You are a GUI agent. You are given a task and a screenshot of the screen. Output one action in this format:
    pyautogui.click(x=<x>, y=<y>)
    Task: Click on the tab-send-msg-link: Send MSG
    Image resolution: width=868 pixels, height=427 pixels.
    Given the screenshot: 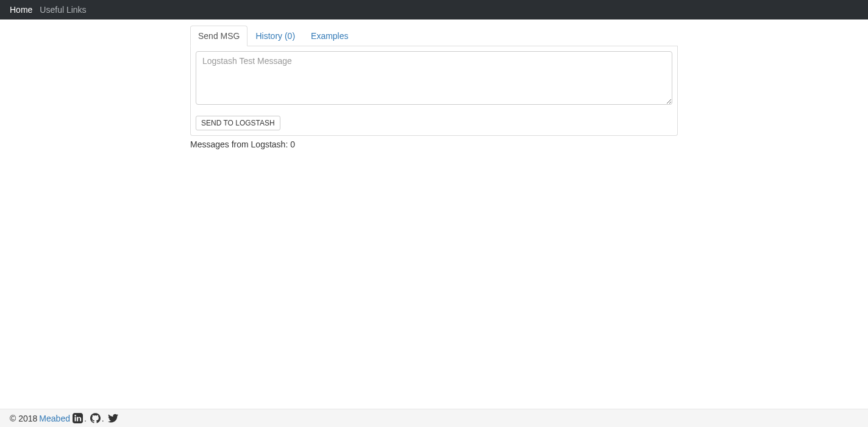 What is the action you would take?
    pyautogui.click(x=219, y=36)
    